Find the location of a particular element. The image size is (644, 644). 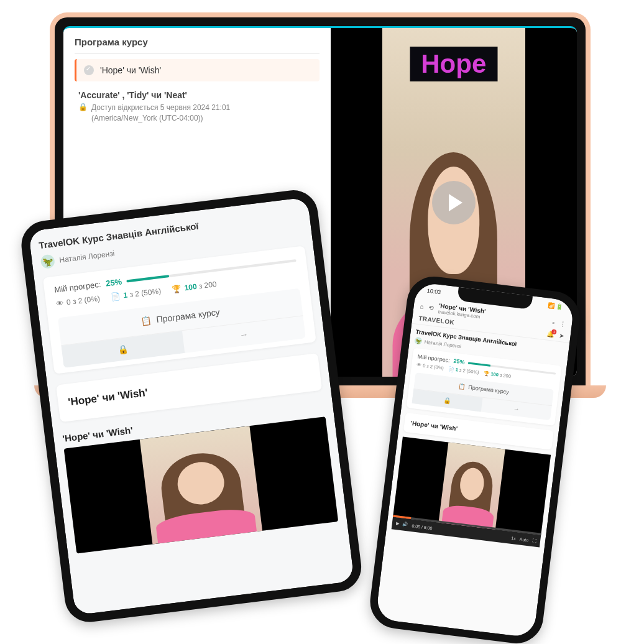

stat-views: 👁0 з 2 (0%) is located at coordinates (78, 301).